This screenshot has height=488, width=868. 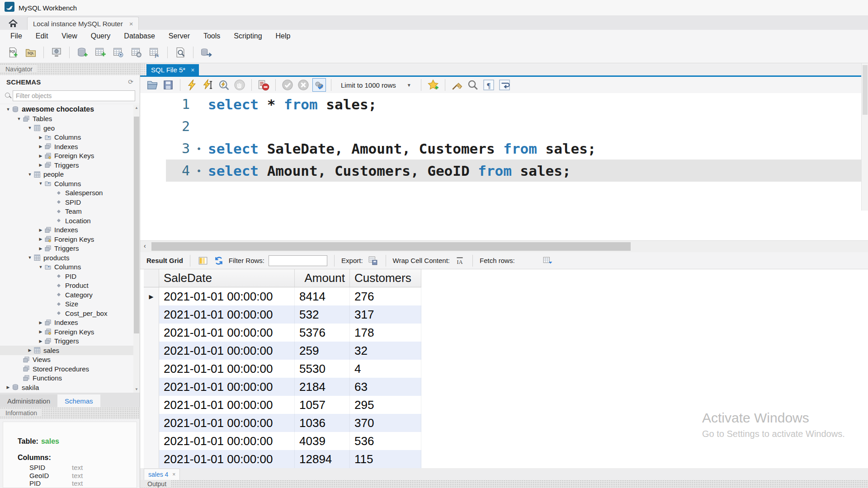 I want to click on tree-item-category: Category, so click(x=67, y=295).